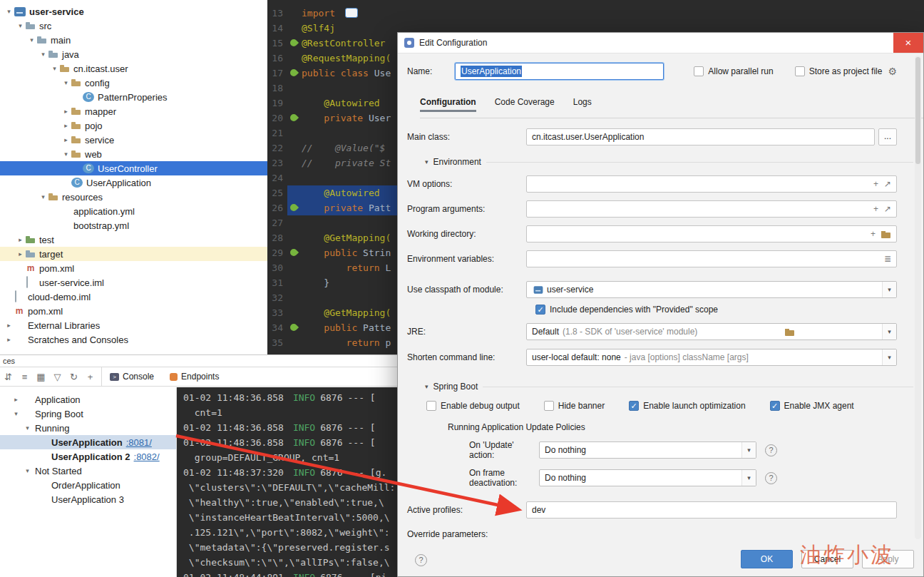 Image resolution: width=924 pixels, height=577 pixels. What do you see at coordinates (660, 43) in the screenshot?
I see `dialog-titlebar: Edit Configuration` at bounding box center [660, 43].